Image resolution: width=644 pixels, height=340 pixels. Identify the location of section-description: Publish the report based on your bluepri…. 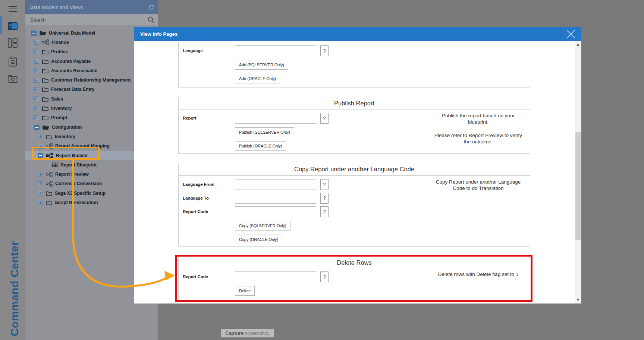
(478, 131).